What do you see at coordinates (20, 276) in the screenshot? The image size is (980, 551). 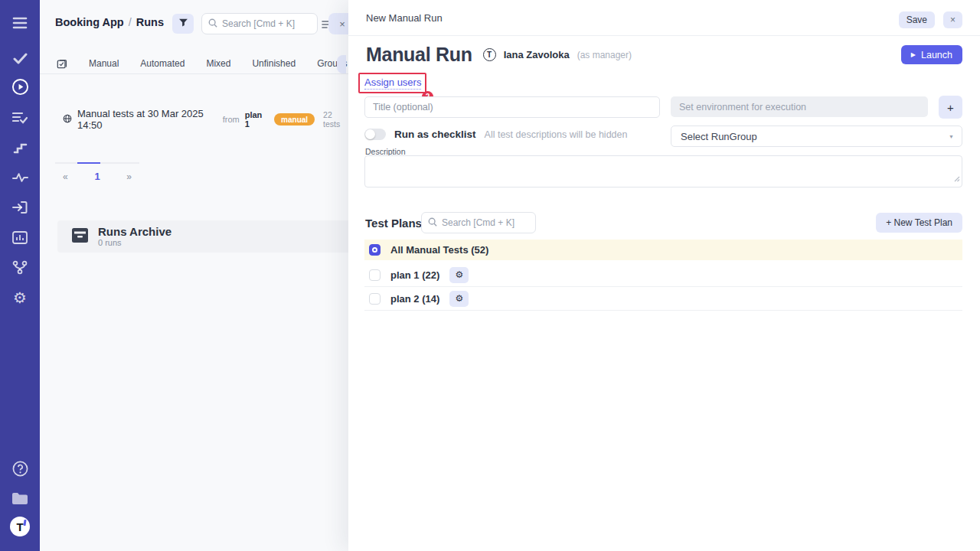 I see `sidebar: ⚙ T` at bounding box center [20, 276].